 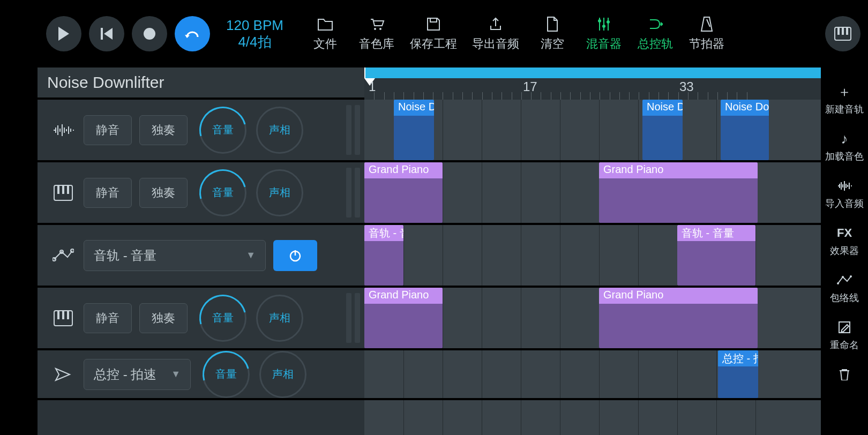 I want to click on loop-region, so click(x=610, y=73).